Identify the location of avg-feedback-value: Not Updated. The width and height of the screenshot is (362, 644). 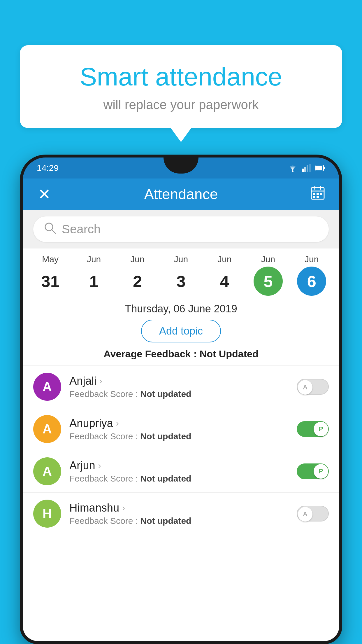
(229, 354).